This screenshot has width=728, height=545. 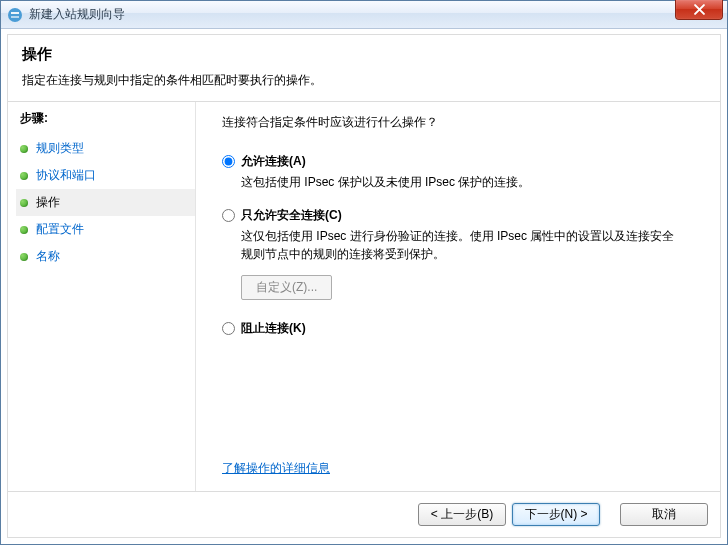 I want to click on radio-secure-label: 只允许安全连接(C), so click(x=292, y=216).